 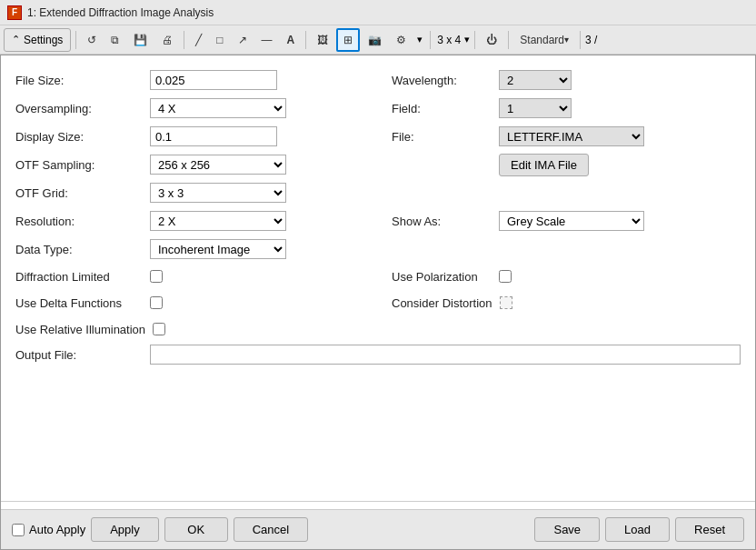 What do you see at coordinates (156, 303) in the screenshot?
I see `use-delta-functions-checkbox` at bounding box center [156, 303].